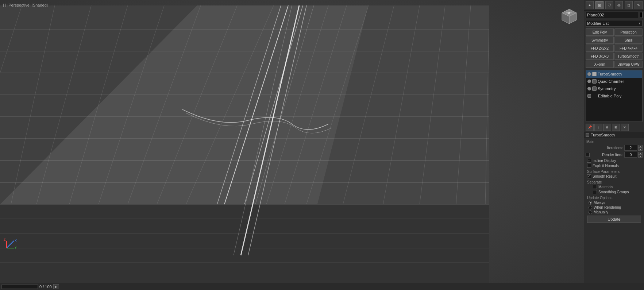 This screenshot has width=644, height=290. I want to click on progress-text: 0 / 100, so click(46, 287).